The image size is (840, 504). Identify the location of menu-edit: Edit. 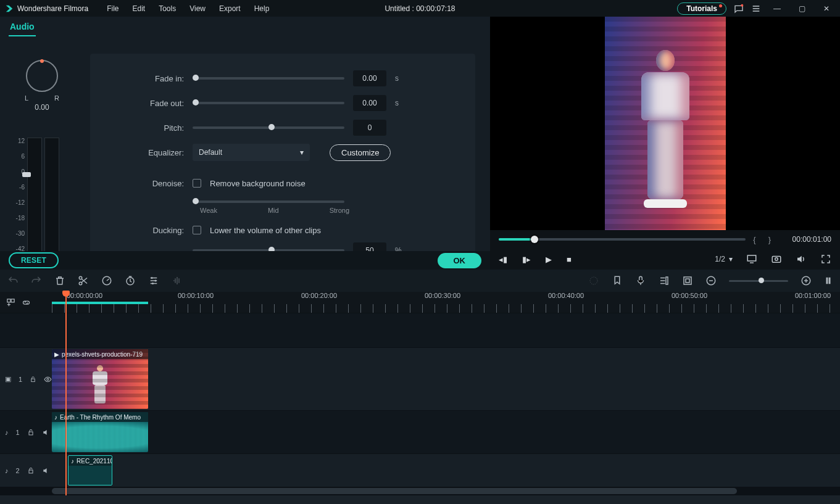
(139, 9).